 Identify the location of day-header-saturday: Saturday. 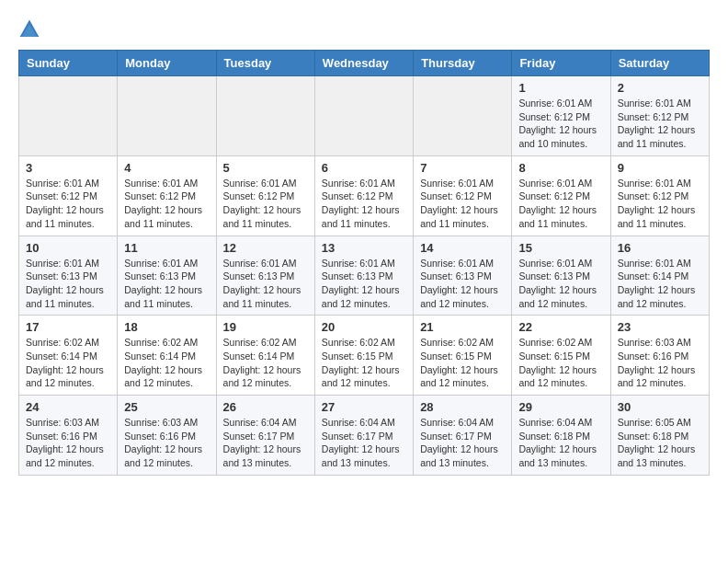
(660, 63).